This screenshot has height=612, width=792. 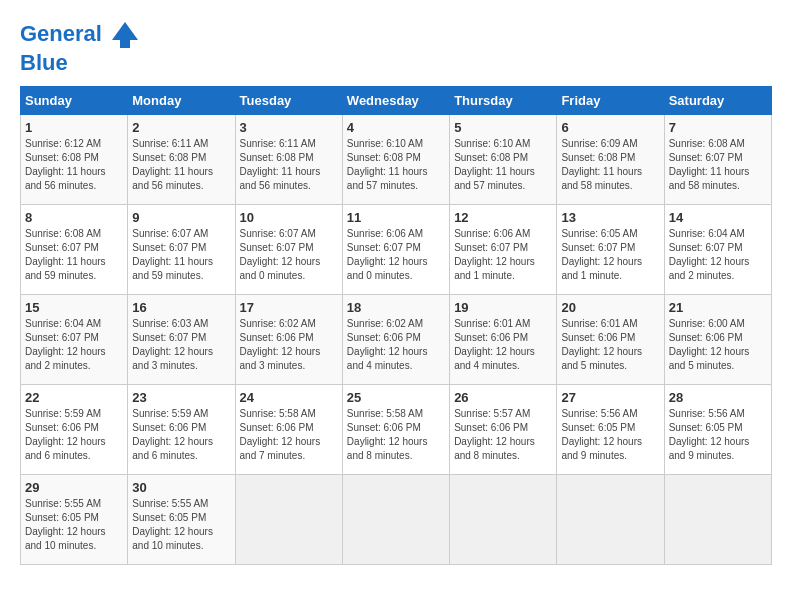 What do you see at coordinates (182, 250) in the screenshot?
I see `calendar-day-cell: 9Sunrise: 6:07 AM Sunset: 6:07 PM Daylig…` at bounding box center [182, 250].